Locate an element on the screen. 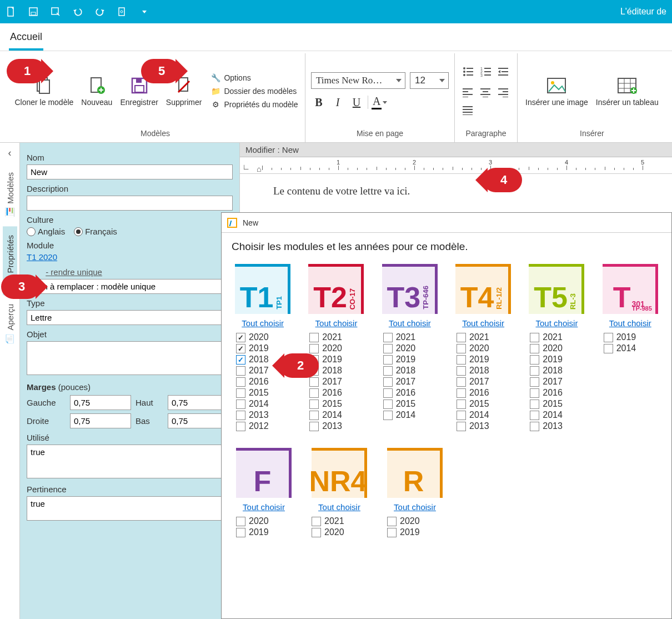 The height and width of the screenshot is (619, 672). description-input is located at coordinates (130, 203).